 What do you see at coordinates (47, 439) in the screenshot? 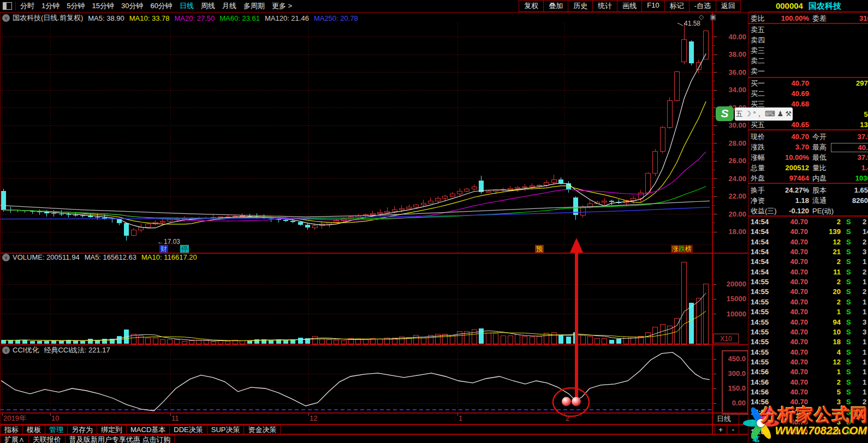
I see `toolbar2-button-1: 关联报价` at bounding box center [47, 439].